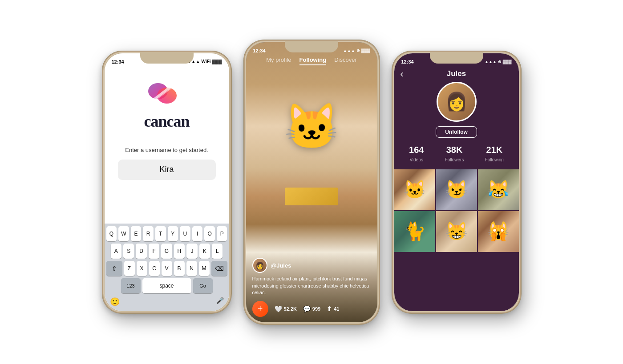 Image resolution: width=623 pixels, height=364 pixels. I want to click on phone3-inner: 12:34 ▲▲▲ ⊛ ▓▓▓ ‹ Jules 👩 Un, so click(457, 182).